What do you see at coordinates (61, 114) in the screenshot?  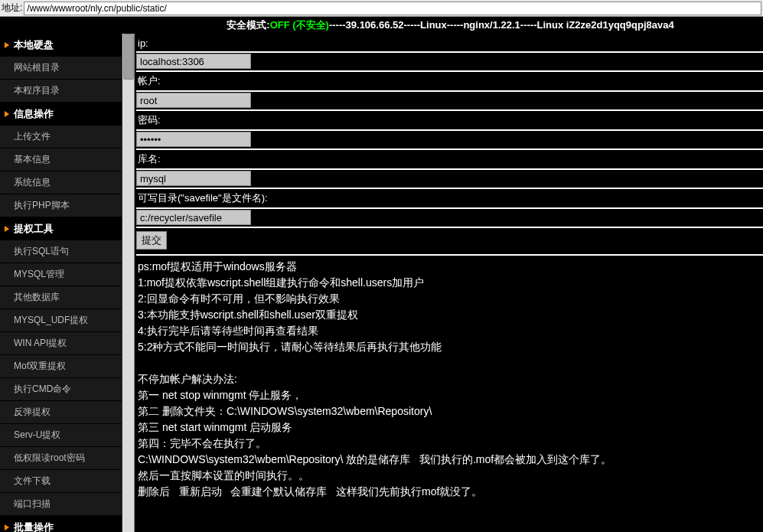 I see `sidebar-header-info: 信息操作` at bounding box center [61, 114].